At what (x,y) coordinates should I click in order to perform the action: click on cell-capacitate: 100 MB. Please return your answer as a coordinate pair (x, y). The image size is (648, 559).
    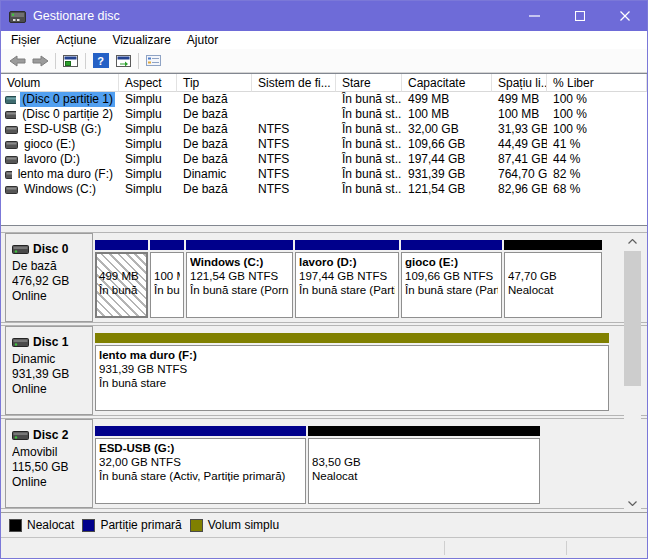
    Looking at the image, I should click on (447, 114).